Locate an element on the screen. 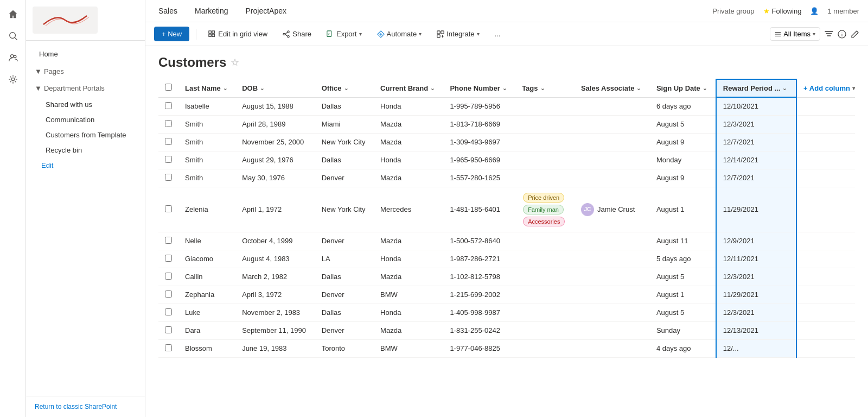  sidebar-section-dept-portals: ▼ Department Portals is located at coordinates (86, 88).